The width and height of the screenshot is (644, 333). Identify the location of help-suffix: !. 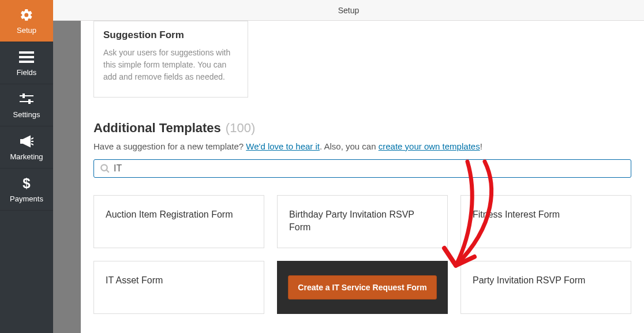
(481, 147).